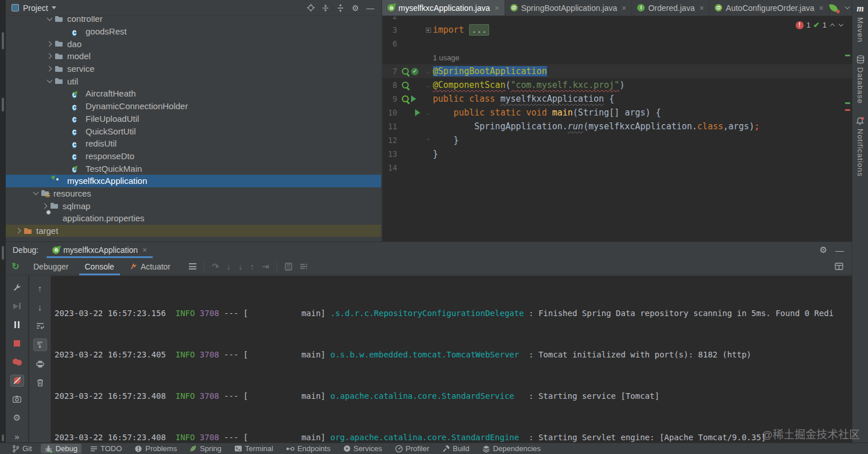  I want to click on statusbar-item-profiler: Profiler, so click(412, 448).